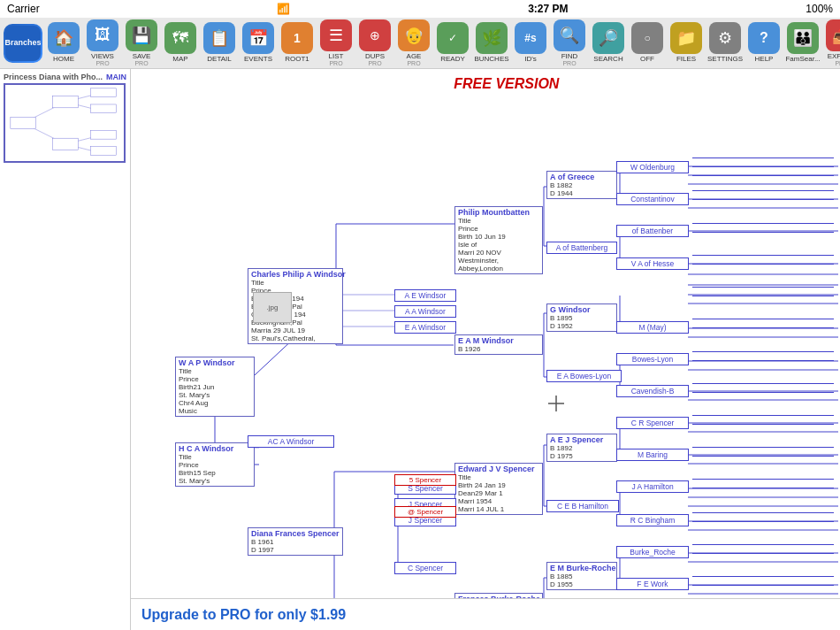 The image size is (840, 630). I want to click on philip-marriplace2: Abbey,London, so click(499, 269).